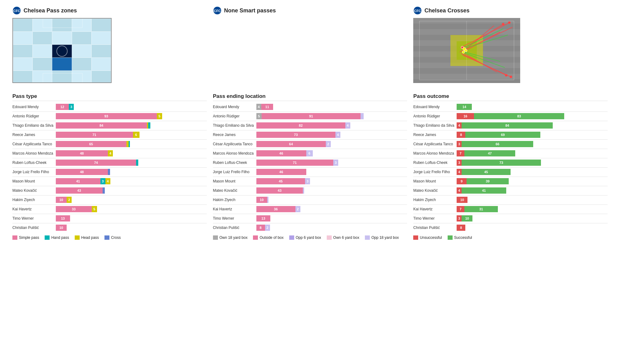 The image size is (620, 364). I want to click on player-name: Timo Werner, so click(34, 218).